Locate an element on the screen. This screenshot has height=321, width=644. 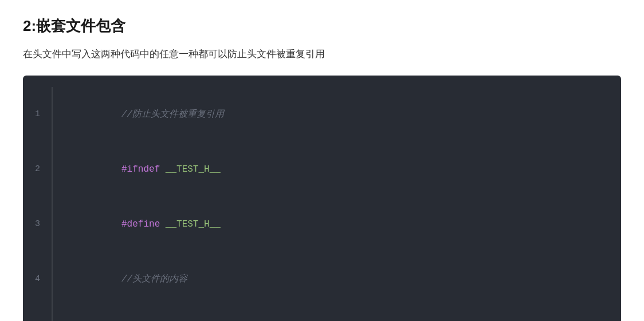
table-row: 5 #endif is located at coordinates (322, 314).